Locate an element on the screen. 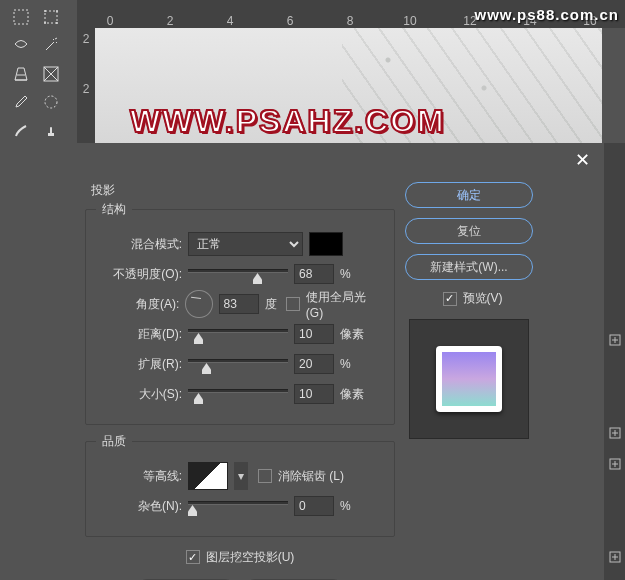 This screenshot has height=580, width=625. close-icon: ✕ is located at coordinates (582, 160).